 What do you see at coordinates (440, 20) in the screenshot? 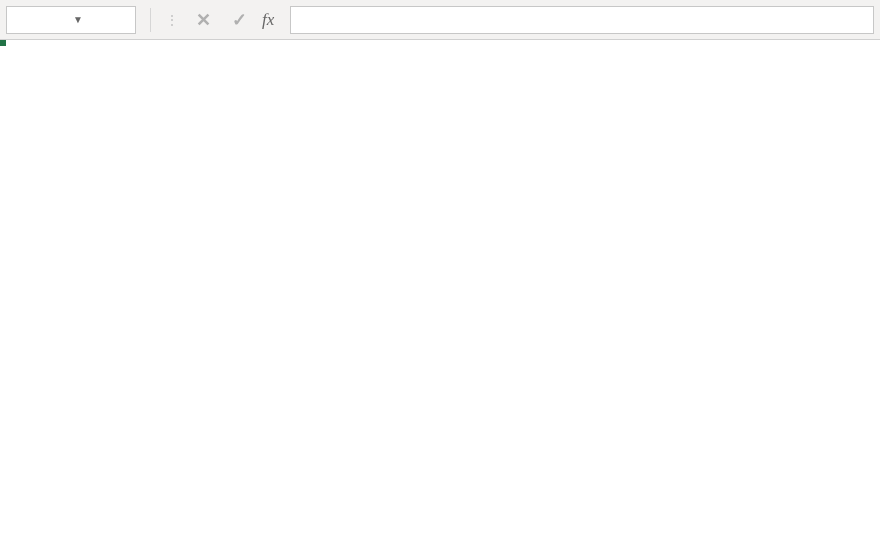
I see `formula-bar-row: ▼ ⋮ ✕ ✓ fx` at bounding box center [440, 20].